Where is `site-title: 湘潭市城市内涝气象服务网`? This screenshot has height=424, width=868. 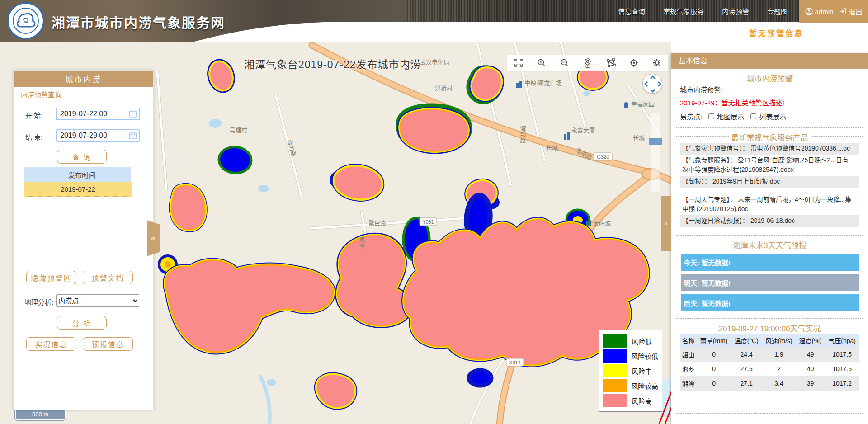
site-title: 湘潭市城市内涝气象服务网 is located at coordinates (138, 22).